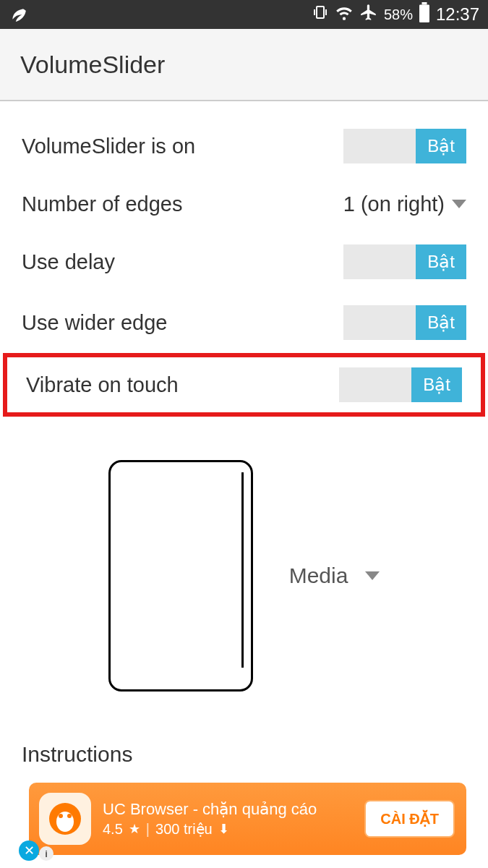  Describe the element at coordinates (398, 14) in the screenshot. I see `battery-percentage: 58%` at that location.